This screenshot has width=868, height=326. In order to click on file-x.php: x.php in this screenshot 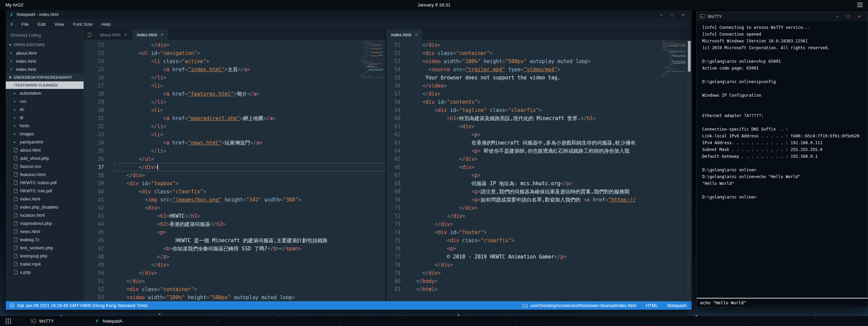, I will do `click(45, 272)`.